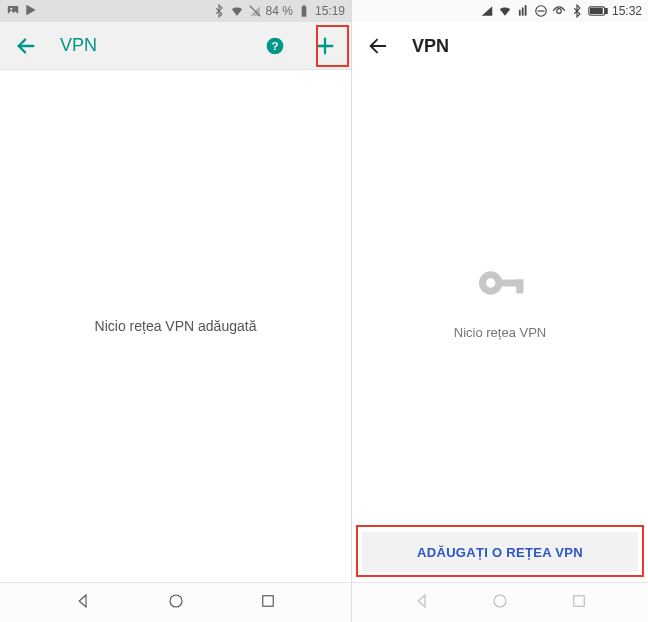  Describe the element at coordinates (176, 326) in the screenshot. I see `empty-message-left: Nicio rețea VPN adăugată` at that location.